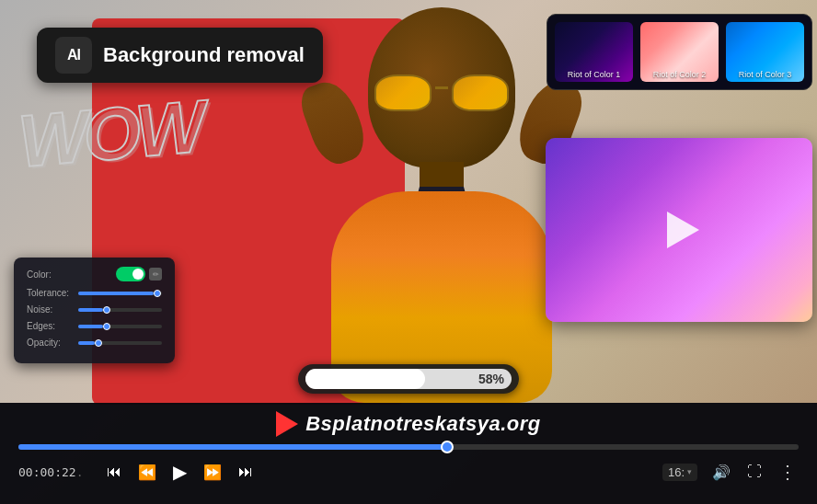  I want to click on opacity-label: Opacity:, so click(50, 342).